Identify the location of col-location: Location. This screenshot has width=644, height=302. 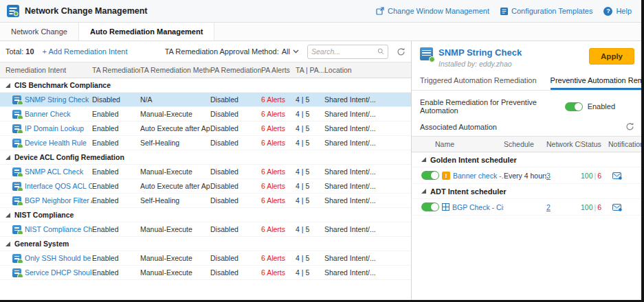
(368, 70).